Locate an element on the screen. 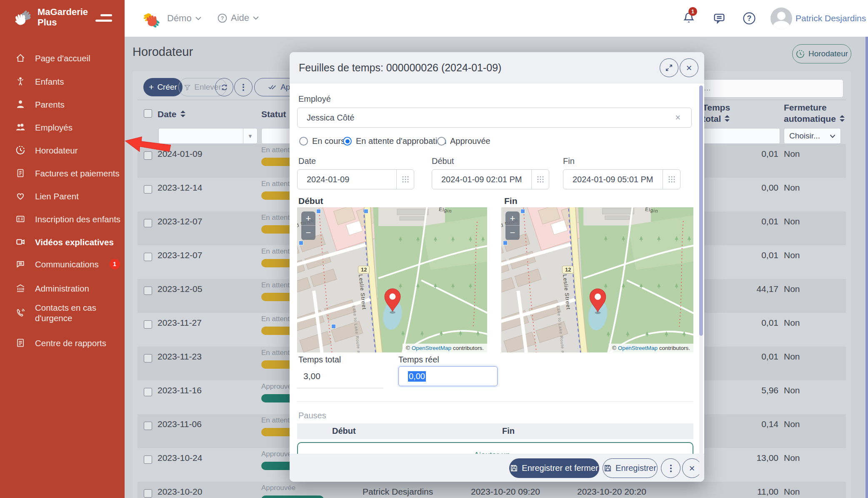 Image resolution: width=868 pixels, height=498 pixels. row-date: 2023-11-27 is located at coordinates (180, 323).